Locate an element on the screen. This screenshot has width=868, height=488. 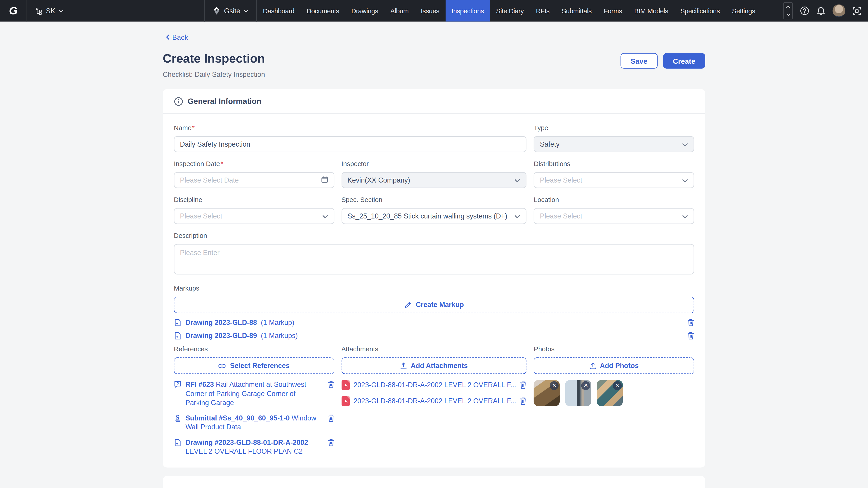
nav-tab-bim-models: BIM Models is located at coordinates (651, 11).